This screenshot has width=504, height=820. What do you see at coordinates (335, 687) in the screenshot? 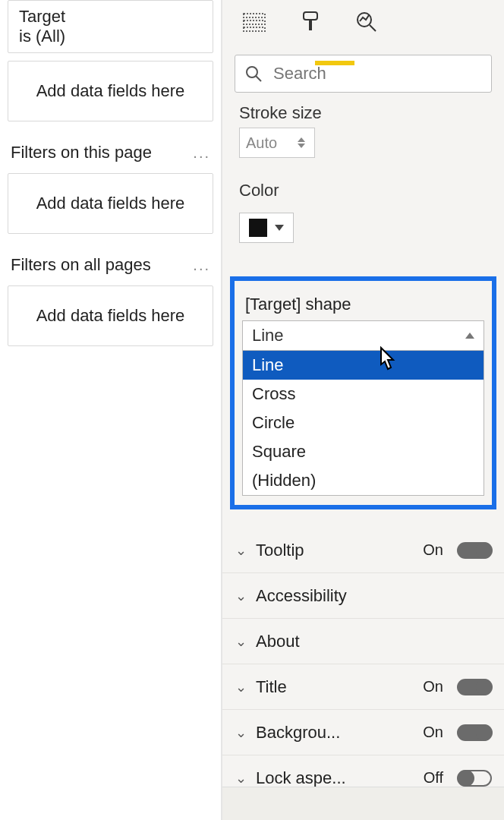
I see `section-title: Title` at bounding box center [335, 687].